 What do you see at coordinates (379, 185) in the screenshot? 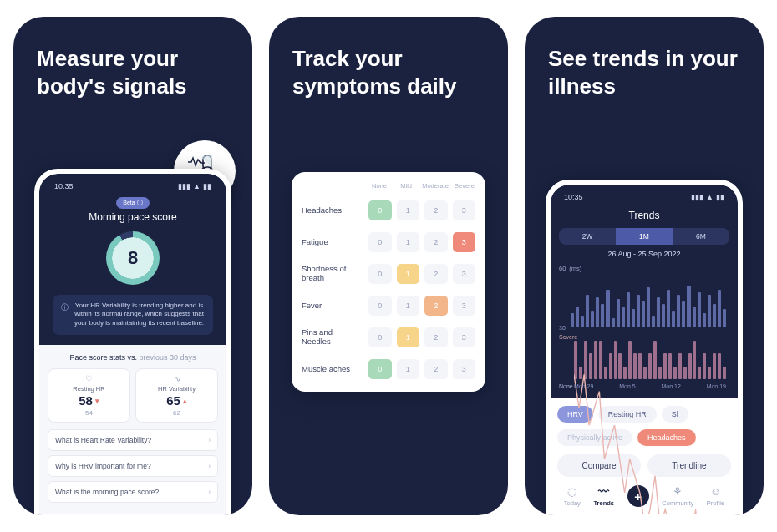
I see `severity-header-none: None` at bounding box center [379, 185].